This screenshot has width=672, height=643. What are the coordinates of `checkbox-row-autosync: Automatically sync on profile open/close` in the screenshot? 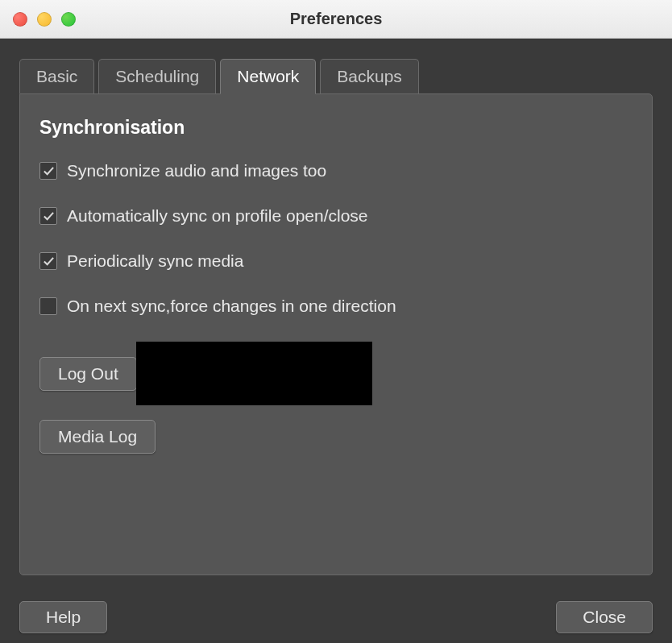 It's located at (336, 216).